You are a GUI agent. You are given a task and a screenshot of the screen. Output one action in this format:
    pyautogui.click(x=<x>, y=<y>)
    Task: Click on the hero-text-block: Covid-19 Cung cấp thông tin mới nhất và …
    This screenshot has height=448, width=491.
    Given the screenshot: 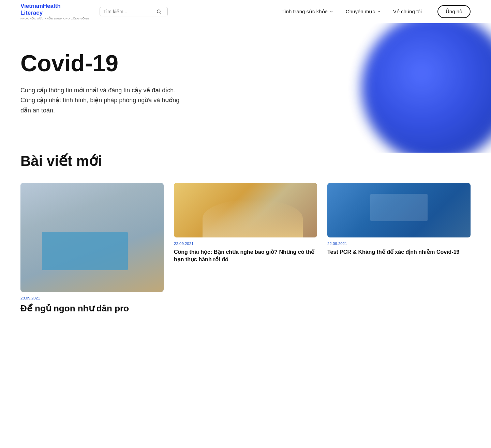 What is the action you would take?
    pyautogui.click(x=116, y=83)
    